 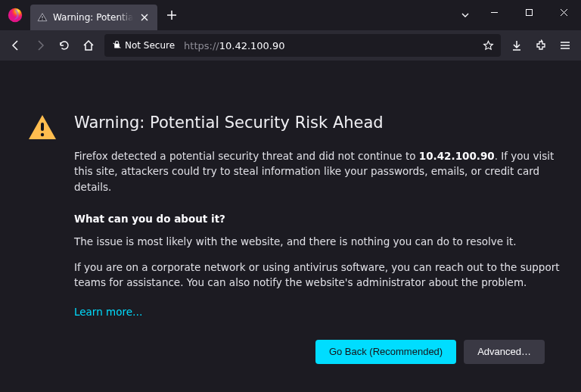 What do you see at coordinates (15, 15) in the screenshot?
I see `firefox-logo-icon` at bounding box center [15, 15].